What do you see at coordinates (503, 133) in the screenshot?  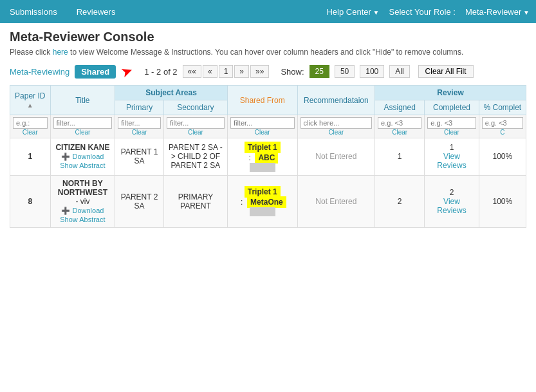 I see `filter-pct-clear: C` at bounding box center [503, 133].